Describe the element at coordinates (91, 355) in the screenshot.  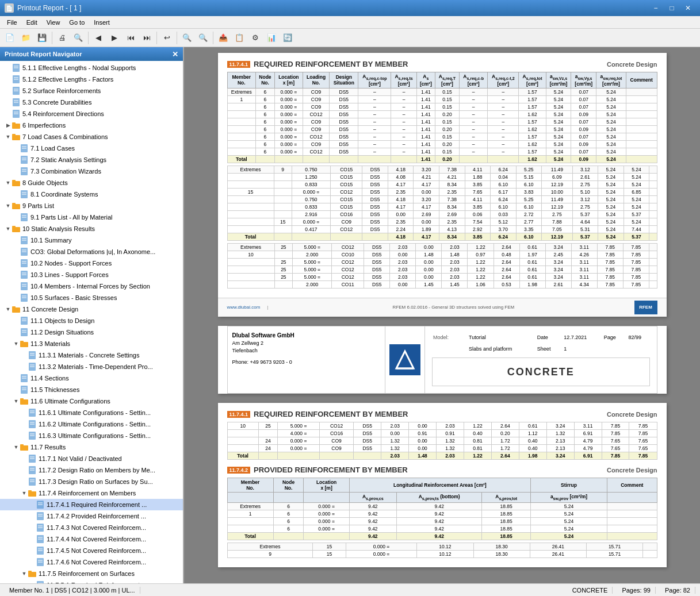
I see `tree-item: 11.3.1 Materials - Concrete Settings` at that location.